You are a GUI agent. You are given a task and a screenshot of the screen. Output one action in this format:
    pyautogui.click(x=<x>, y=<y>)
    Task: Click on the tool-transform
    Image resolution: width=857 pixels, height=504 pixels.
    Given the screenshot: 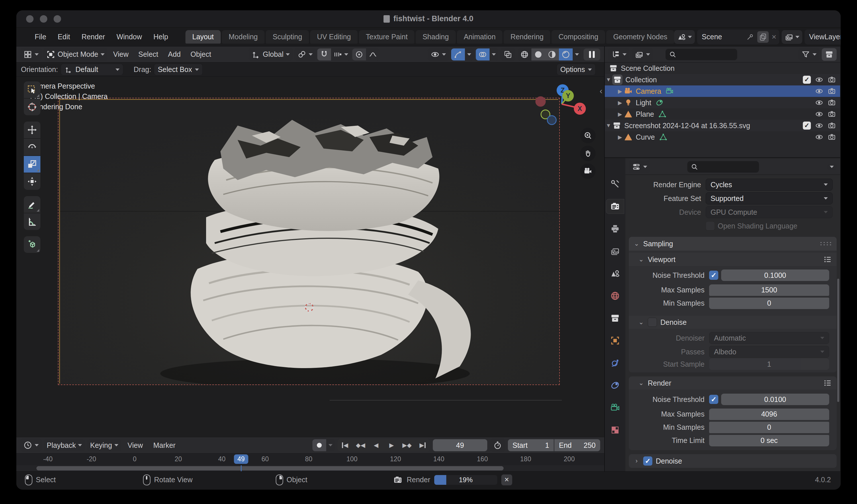 What is the action you would take?
    pyautogui.click(x=32, y=182)
    